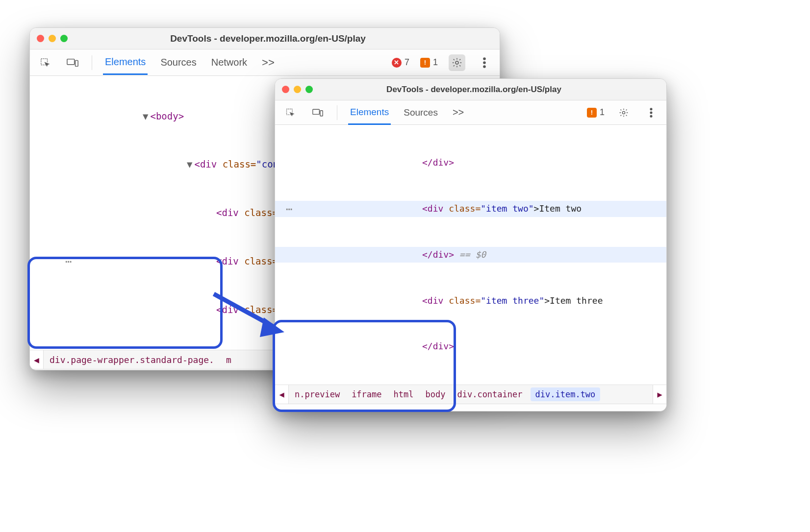  I want to click on breadcrumb-scroll-right-icon: ▶, so click(659, 394).